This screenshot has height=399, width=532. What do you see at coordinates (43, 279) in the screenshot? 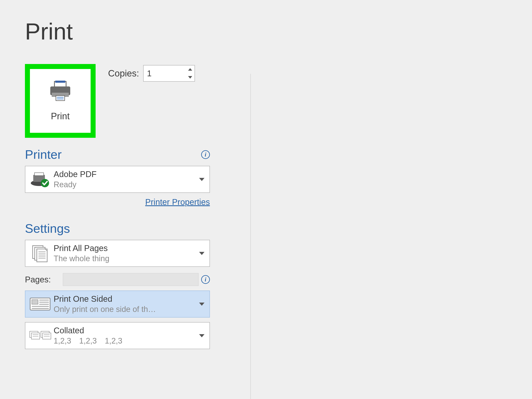
I see `pages-label: Pages:` at bounding box center [43, 279].